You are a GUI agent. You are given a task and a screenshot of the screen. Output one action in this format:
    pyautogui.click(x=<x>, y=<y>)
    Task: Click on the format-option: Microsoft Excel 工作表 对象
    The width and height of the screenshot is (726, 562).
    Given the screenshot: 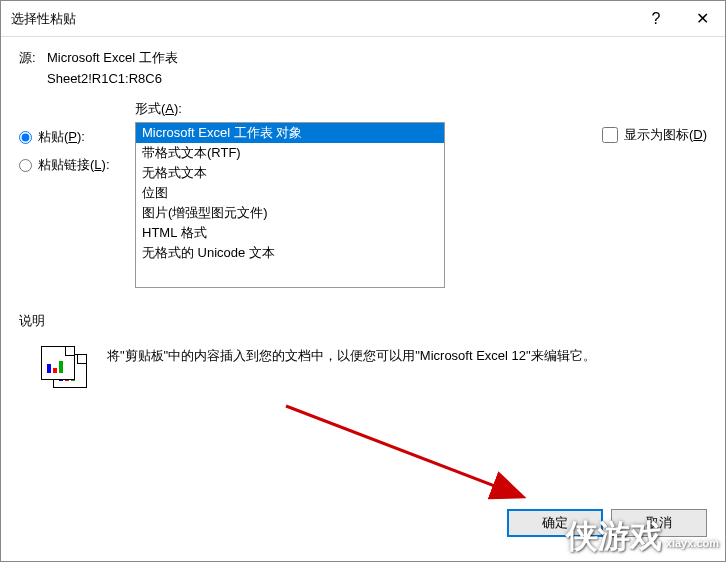 What is the action you would take?
    pyautogui.click(x=290, y=133)
    